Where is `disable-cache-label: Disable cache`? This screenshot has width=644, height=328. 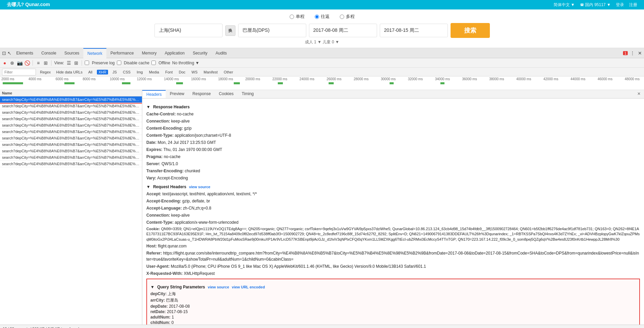
disable-cache-label: Disable cache is located at coordinates (137, 63).